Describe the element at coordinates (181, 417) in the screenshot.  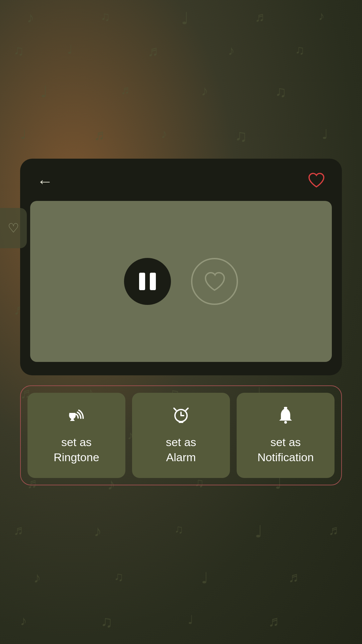
I see `alarm-icon` at that location.